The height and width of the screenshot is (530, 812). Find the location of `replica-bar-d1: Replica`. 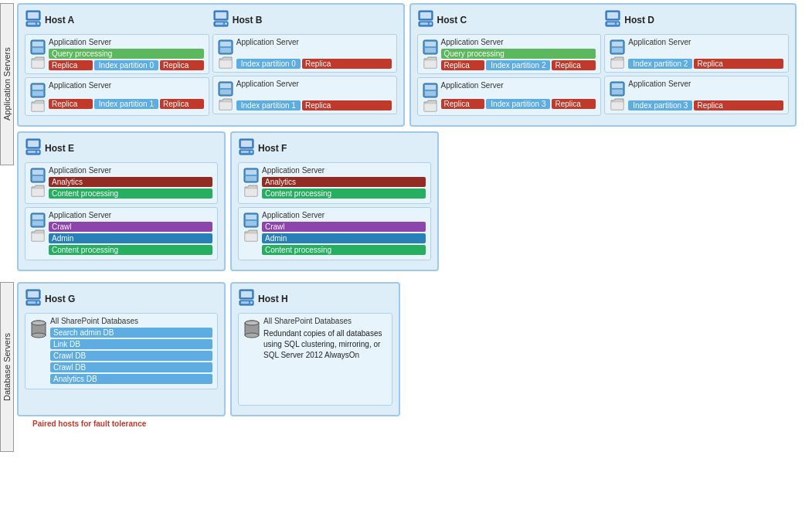

replica-bar-d1: Replica is located at coordinates (739, 63).